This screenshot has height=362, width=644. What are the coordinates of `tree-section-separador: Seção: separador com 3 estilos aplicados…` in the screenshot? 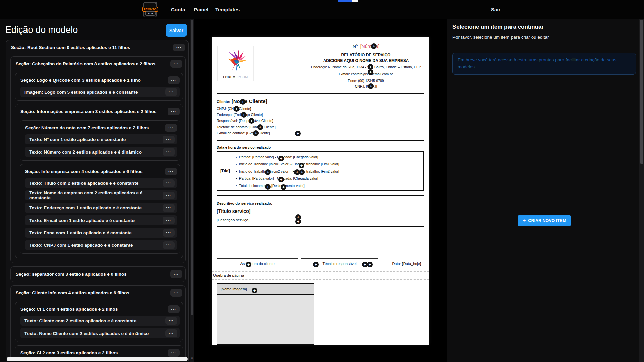 It's located at (98, 274).